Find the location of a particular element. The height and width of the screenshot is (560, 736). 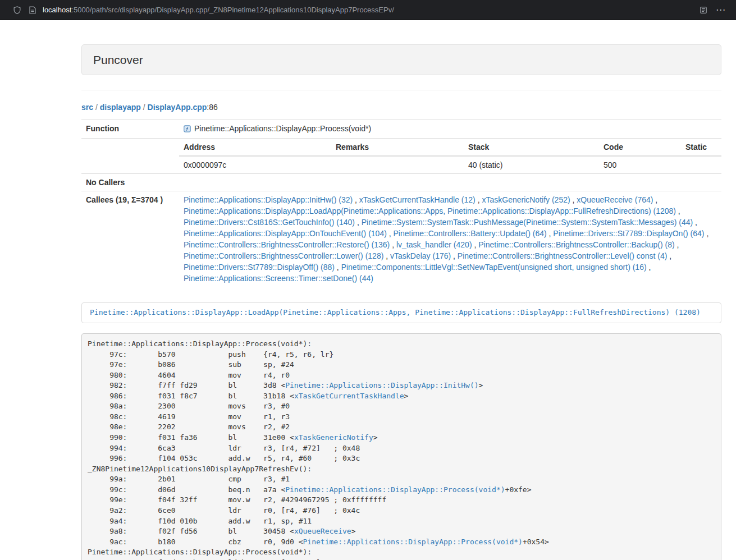

callee-link: xQueueReceive (764) is located at coordinates (615, 200).